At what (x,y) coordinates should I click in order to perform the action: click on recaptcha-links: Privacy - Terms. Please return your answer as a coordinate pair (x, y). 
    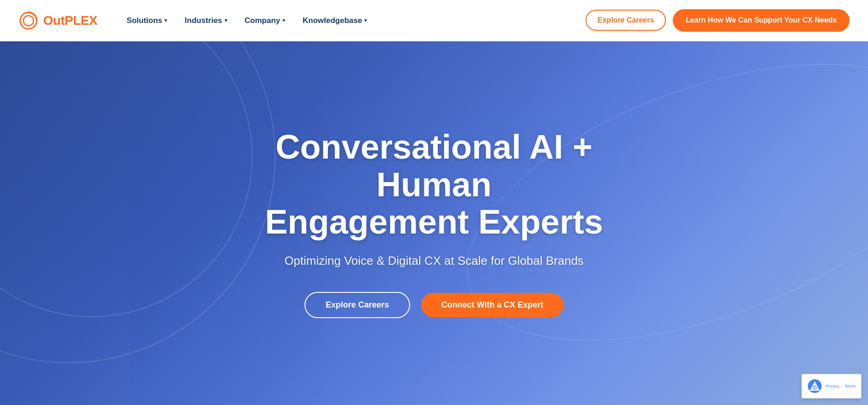
    Looking at the image, I should click on (840, 386).